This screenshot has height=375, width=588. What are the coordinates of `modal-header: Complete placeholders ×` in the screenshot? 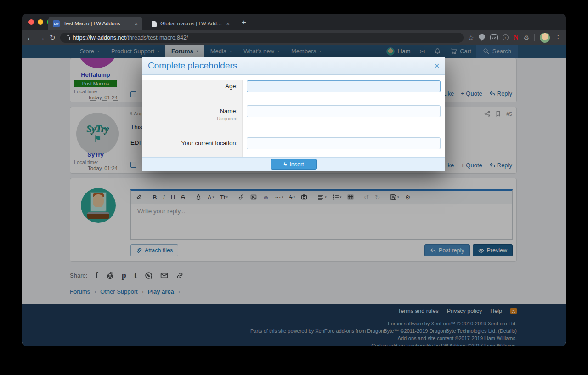 It's located at (294, 66).